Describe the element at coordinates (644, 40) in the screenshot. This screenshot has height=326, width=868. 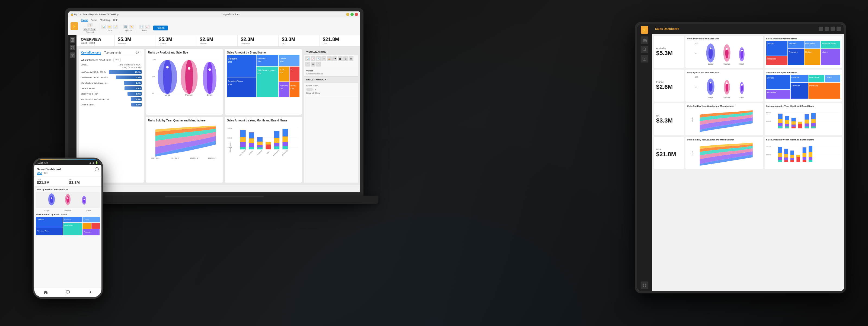
I see `tablet-home-nav` at that location.